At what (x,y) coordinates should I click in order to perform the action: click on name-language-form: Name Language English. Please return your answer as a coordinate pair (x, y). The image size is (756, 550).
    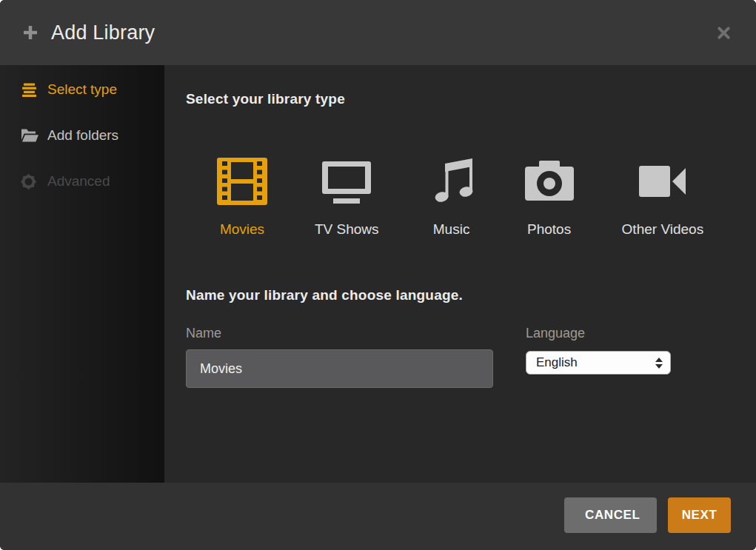
    Looking at the image, I should click on (460, 357).